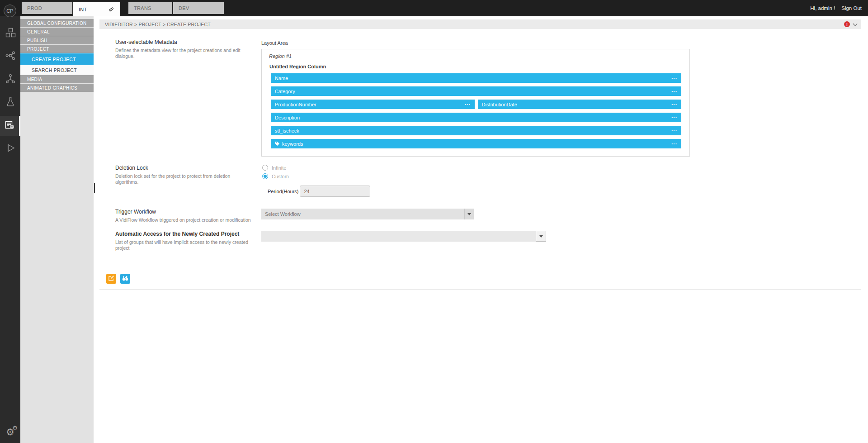 The width and height of the screenshot is (868, 443). I want to click on rail-item-settings: ⚙ ⚙, so click(10, 432).